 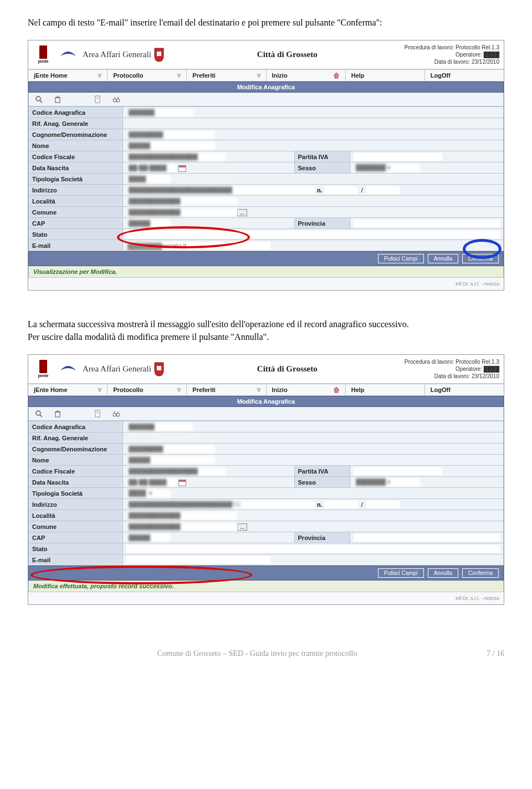 I want to click on button-bar: Pulisci Campi Annulla Conferma, so click(x=266, y=573).